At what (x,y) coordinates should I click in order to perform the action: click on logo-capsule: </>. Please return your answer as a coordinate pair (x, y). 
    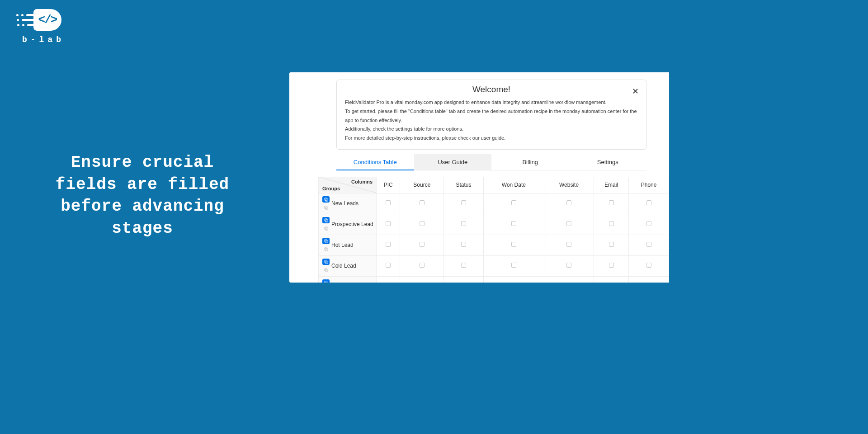
    Looking at the image, I should click on (47, 20).